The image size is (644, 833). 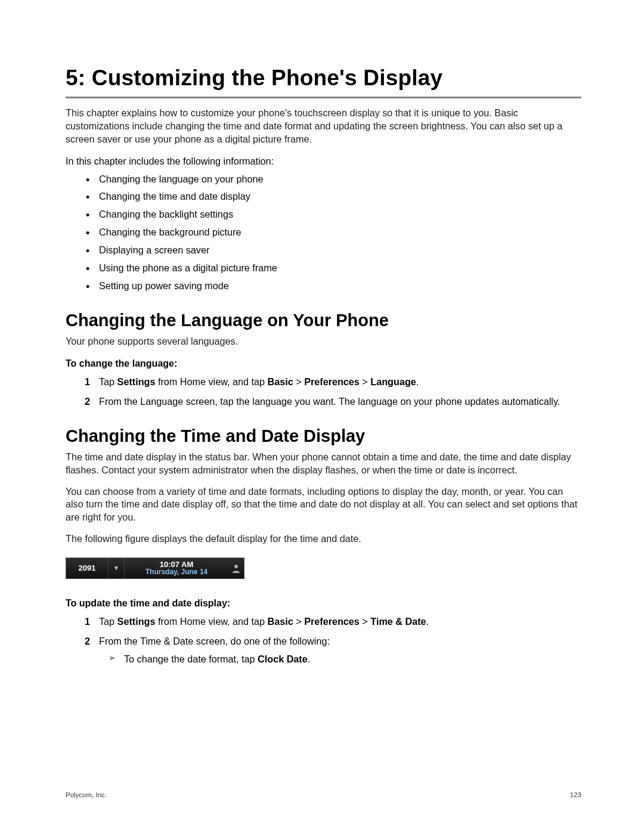 I want to click on procedure-label-timedate: To update the time and date display:, so click(x=323, y=603).